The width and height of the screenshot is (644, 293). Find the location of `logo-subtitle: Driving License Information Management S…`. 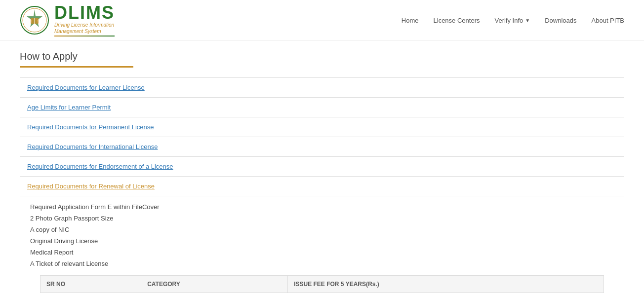

logo-subtitle: Driving License Information Management S… is located at coordinates (84, 28).